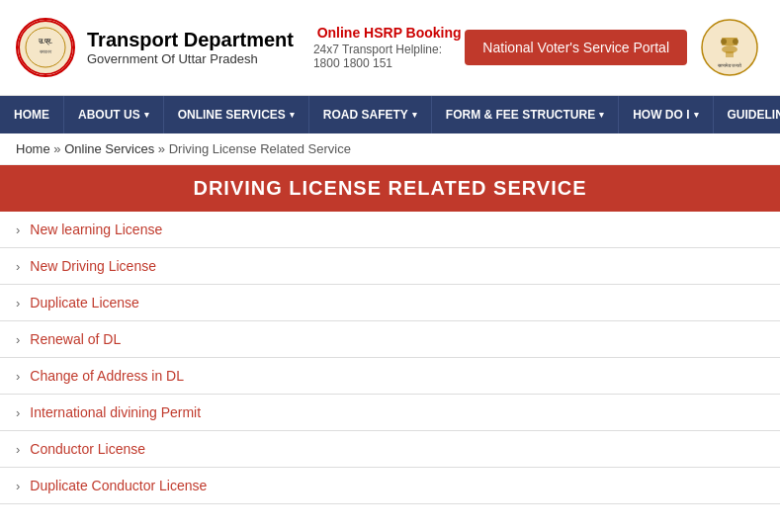 This screenshot has height=532, width=780. What do you see at coordinates (730, 65) in the screenshot?
I see `svg-text: सत्यमेव जयते` at bounding box center [730, 65].